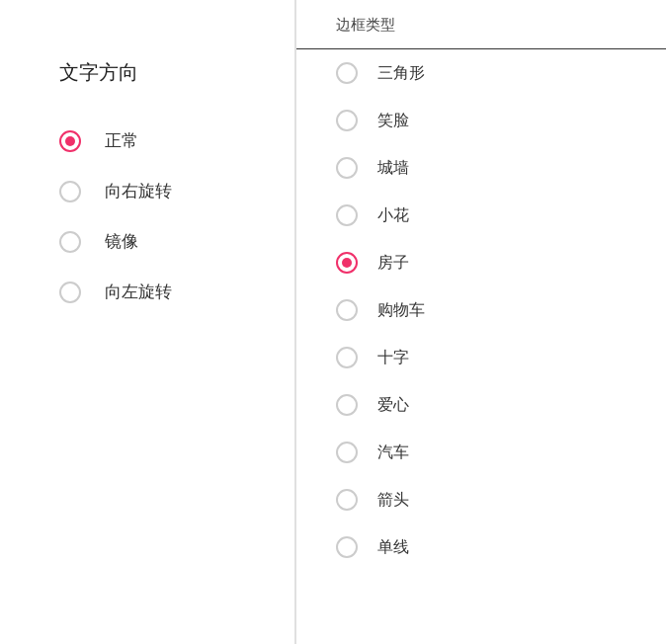  What do you see at coordinates (70, 242) in the screenshot?
I see `radio-circle-mirror` at bounding box center [70, 242].